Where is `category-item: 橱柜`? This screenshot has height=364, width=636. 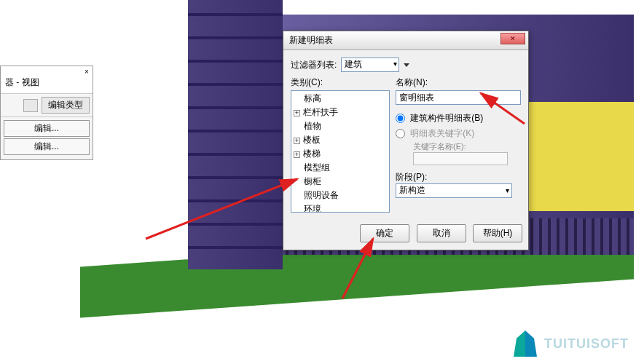
category-item: 橱柜 is located at coordinates (340, 182).